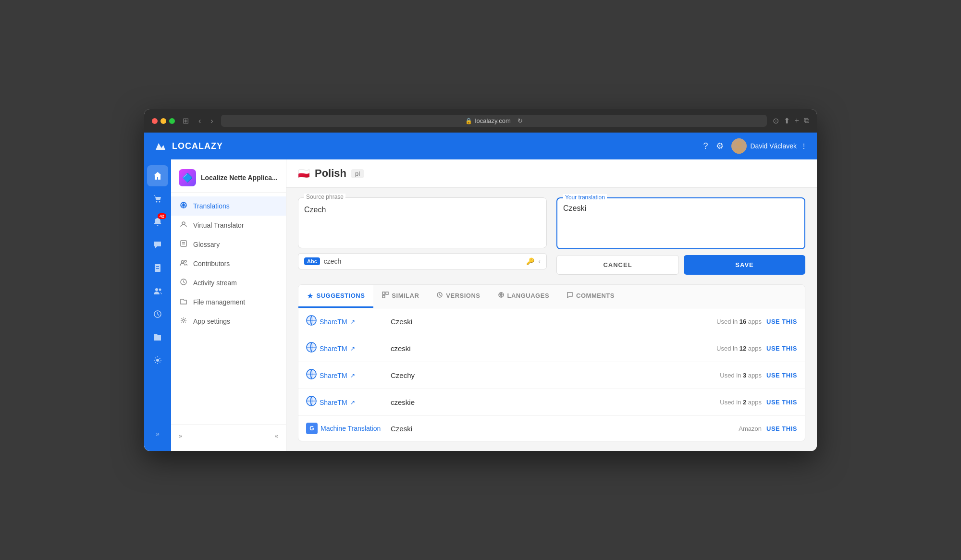 Image resolution: width=961 pixels, height=560 pixels. Describe the element at coordinates (782, 322) in the screenshot. I see `use-this-button-0: USE THIS` at that location.